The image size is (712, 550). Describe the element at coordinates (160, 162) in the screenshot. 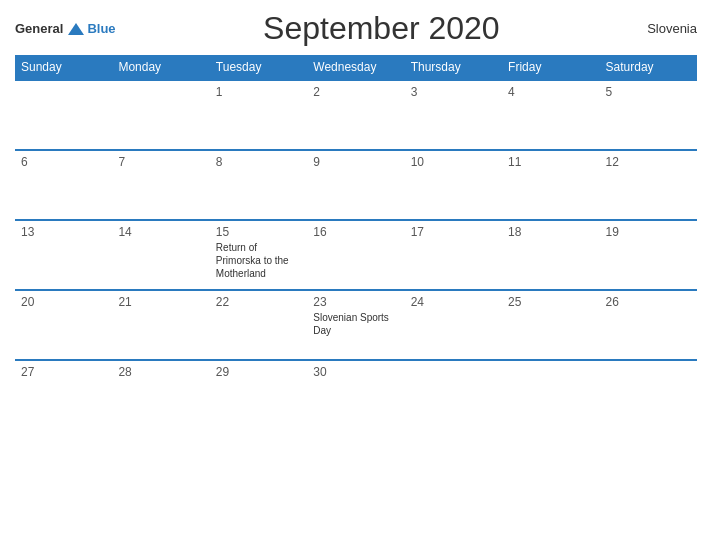

I see `day-number: 7` at that location.